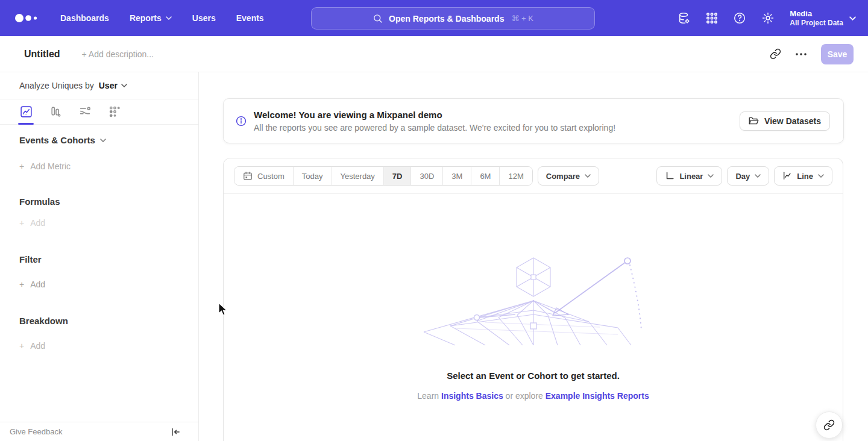 This screenshot has height=441, width=868. What do you see at coordinates (84, 18) in the screenshot?
I see `nav-dashboards: Dashboards` at bounding box center [84, 18].